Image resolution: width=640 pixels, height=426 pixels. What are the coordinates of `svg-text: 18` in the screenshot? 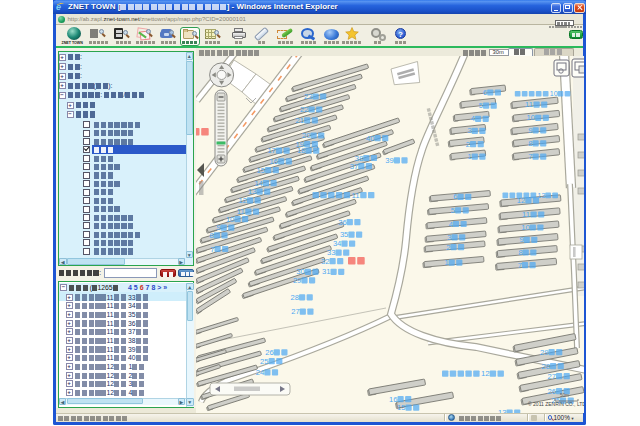 It's located at (301, 150).